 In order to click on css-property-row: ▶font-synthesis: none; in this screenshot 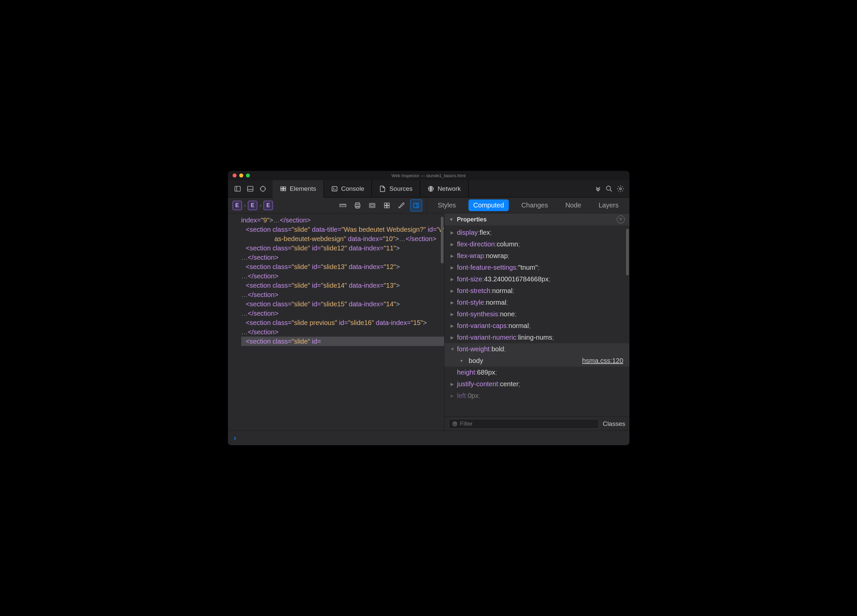, I will do `click(537, 314)`.